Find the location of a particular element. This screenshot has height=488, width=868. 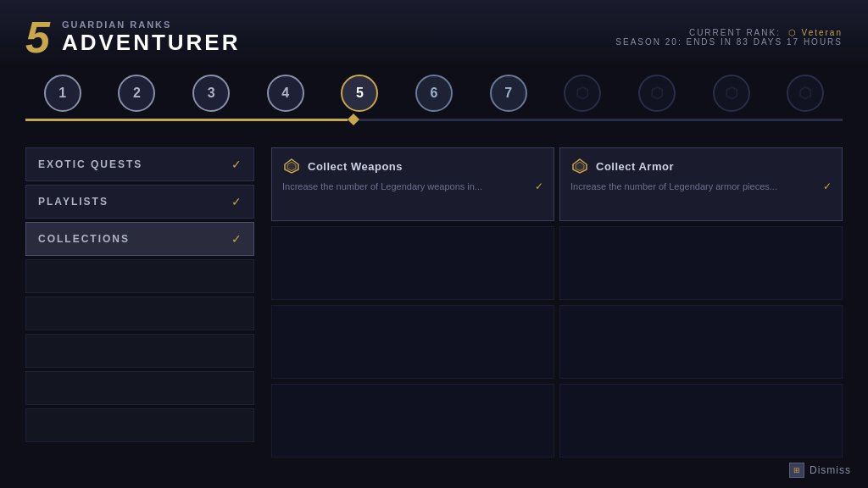

collect-armor-check: ✓ is located at coordinates (827, 186).